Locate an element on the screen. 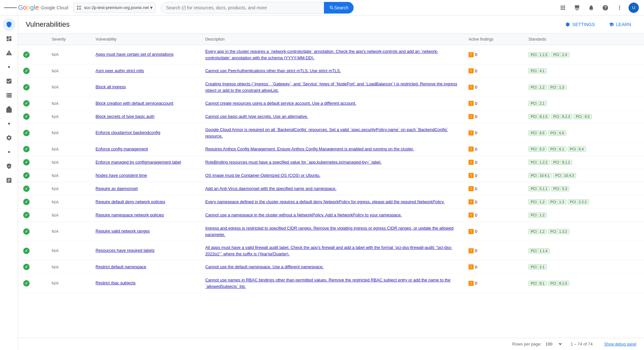  more-icon-button is located at coordinates (620, 8).